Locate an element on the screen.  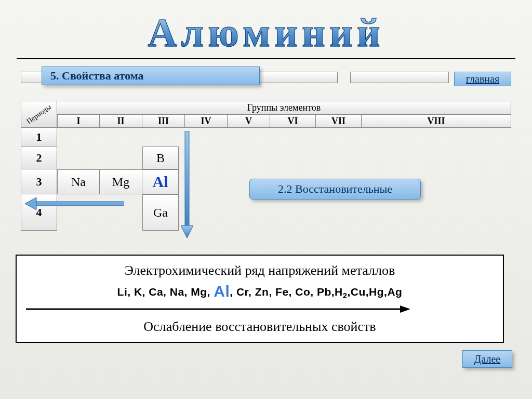
top-bar: 5. Свойства атома главная is located at coordinates (266, 77).